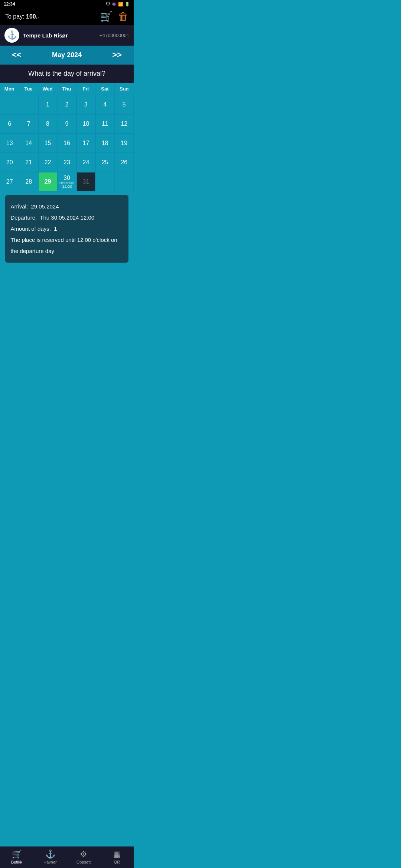 Image resolution: width=401 pixels, height=868 pixels. What do you see at coordinates (105, 124) in the screenshot?
I see `cal-cell-11: 11` at bounding box center [105, 124].